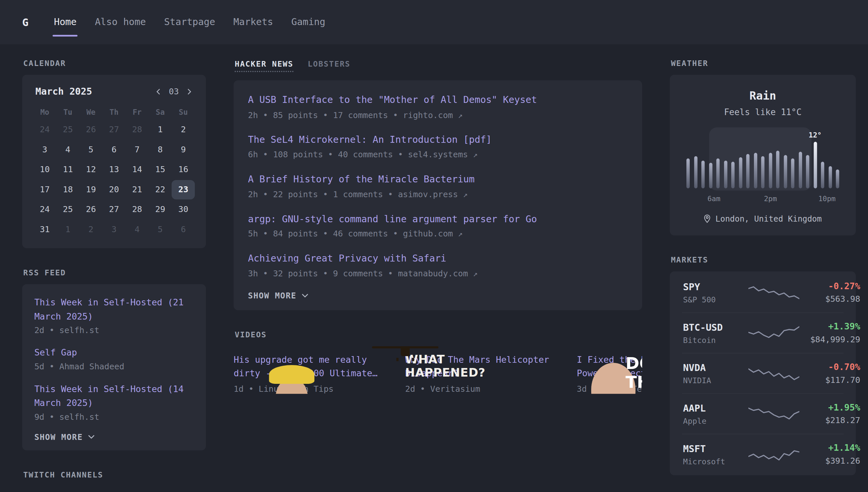  Describe the element at coordinates (763, 373) in the screenshot. I see `market-row: NVDANVIDIA-0.70%$117.70` at that location.